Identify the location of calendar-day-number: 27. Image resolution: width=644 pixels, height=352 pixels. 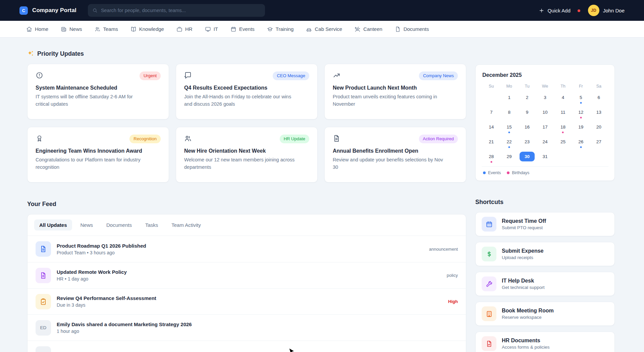
(599, 142).